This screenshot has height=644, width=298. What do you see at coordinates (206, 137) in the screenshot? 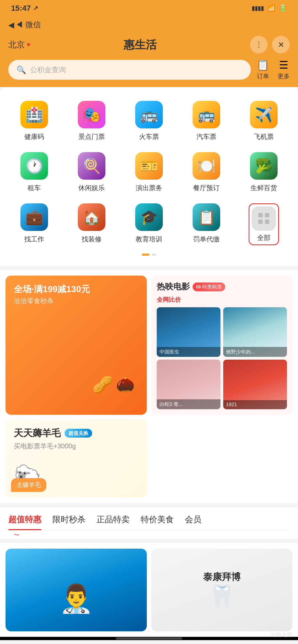
I see `bus-label: 汽车票` at bounding box center [206, 137].